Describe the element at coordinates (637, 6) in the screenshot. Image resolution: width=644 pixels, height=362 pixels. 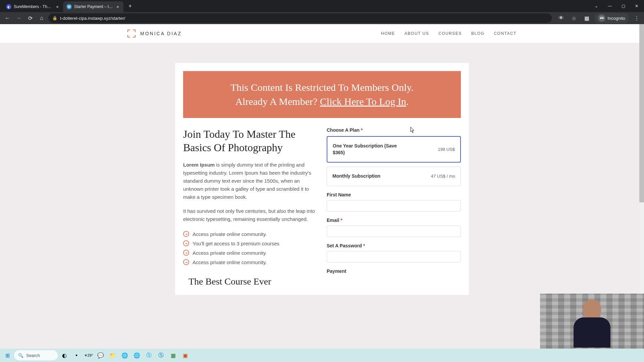
I see `close-window-button: ✕` at that location.